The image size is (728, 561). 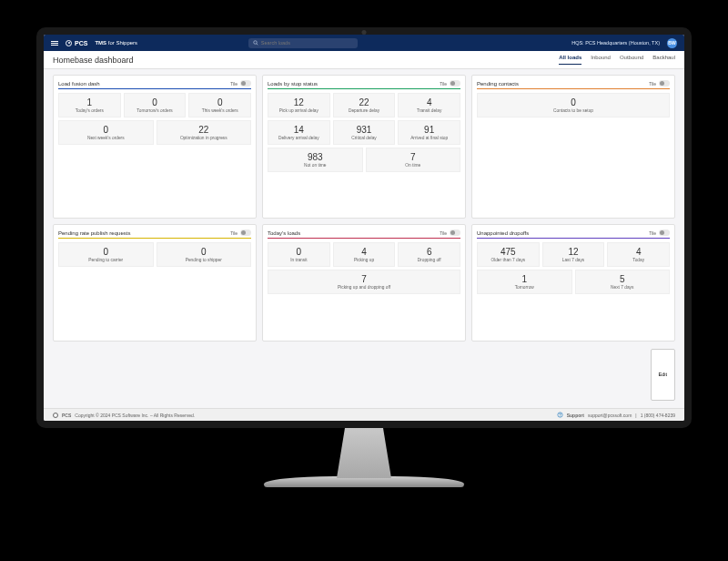 What do you see at coordinates (573, 375) in the screenshot?
I see `edit-row: Edit` at bounding box center [573, 375].